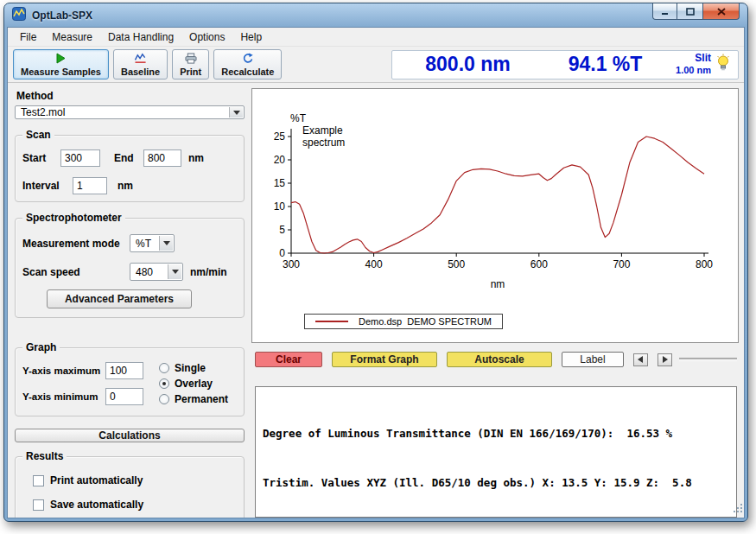  Describe the element at coordinates (190, 72) in the screenshot. I see `print-label: Print` at that location.